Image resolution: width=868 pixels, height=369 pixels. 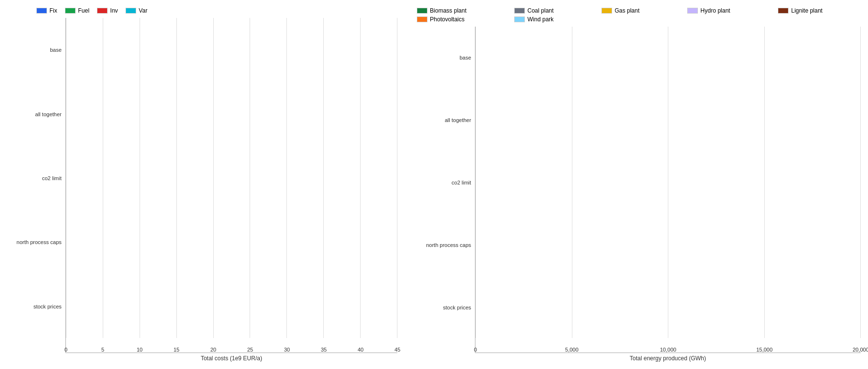 I want to click on legend-item: Var, so click(x=137, y=11).